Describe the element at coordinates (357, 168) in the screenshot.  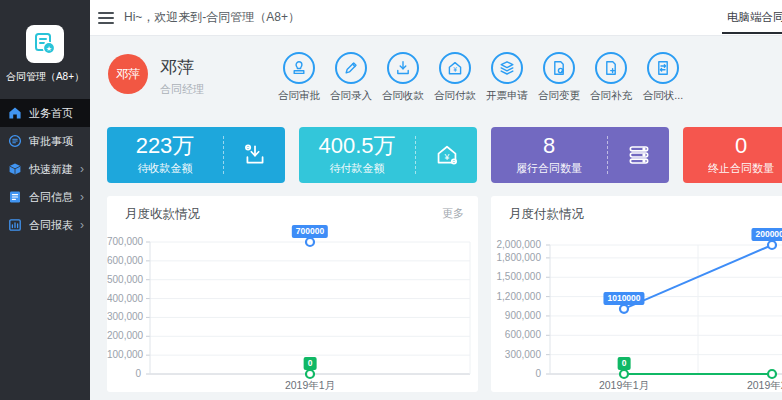
I see `stat-label: 待付款金额` at that location.